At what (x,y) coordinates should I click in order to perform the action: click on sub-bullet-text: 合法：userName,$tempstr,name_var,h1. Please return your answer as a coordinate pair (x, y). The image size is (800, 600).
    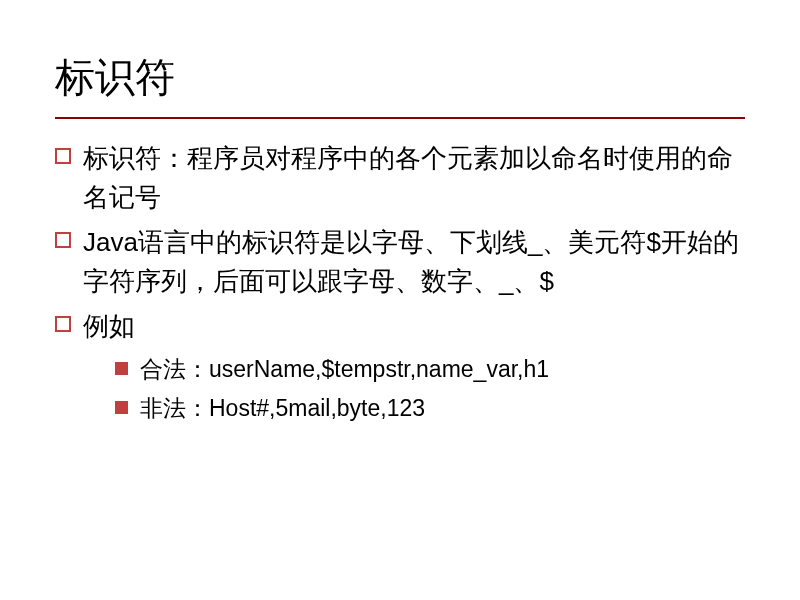
    Looking at the image, I should click on (344, 370).